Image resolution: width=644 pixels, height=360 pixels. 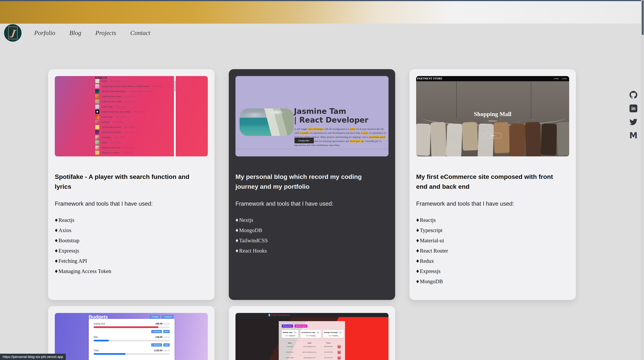 What do you see at coordinates (432, 230) in the screenshot?
I see `tool-item: ♦Typescript` at bounding box center [432, 230].